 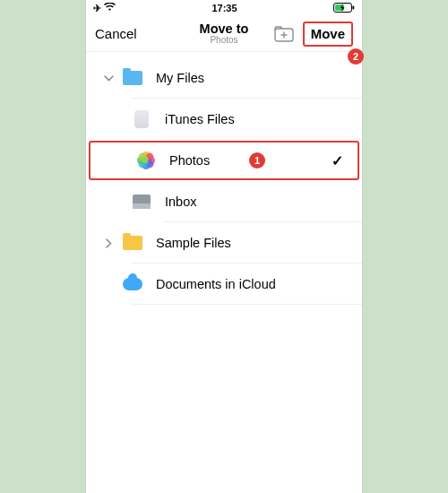 I want to click on row-label: Documents in iCloud, so click(x=216, y=284).